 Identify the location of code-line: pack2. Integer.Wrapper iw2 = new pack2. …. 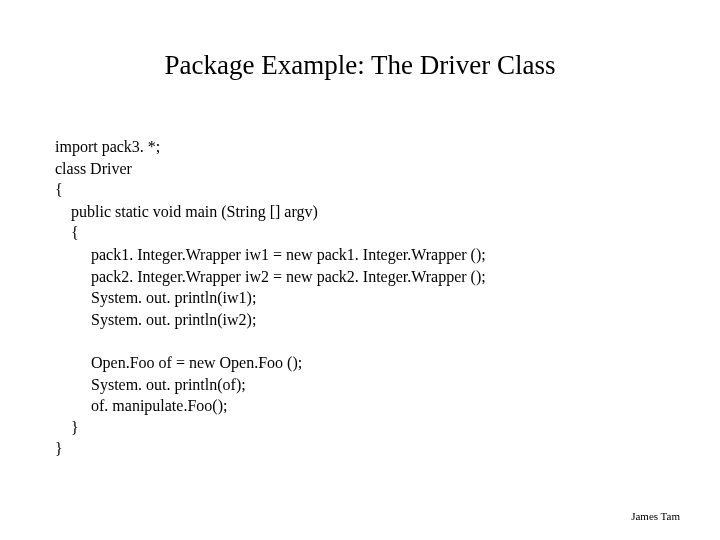
(270, 276).